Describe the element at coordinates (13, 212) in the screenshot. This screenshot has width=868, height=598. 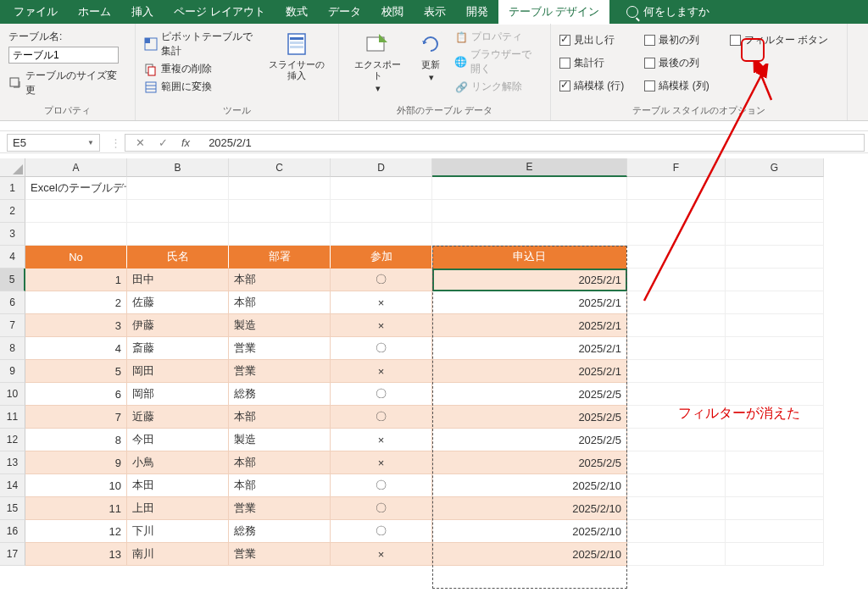
I see `row-header-2: 2` at that location.